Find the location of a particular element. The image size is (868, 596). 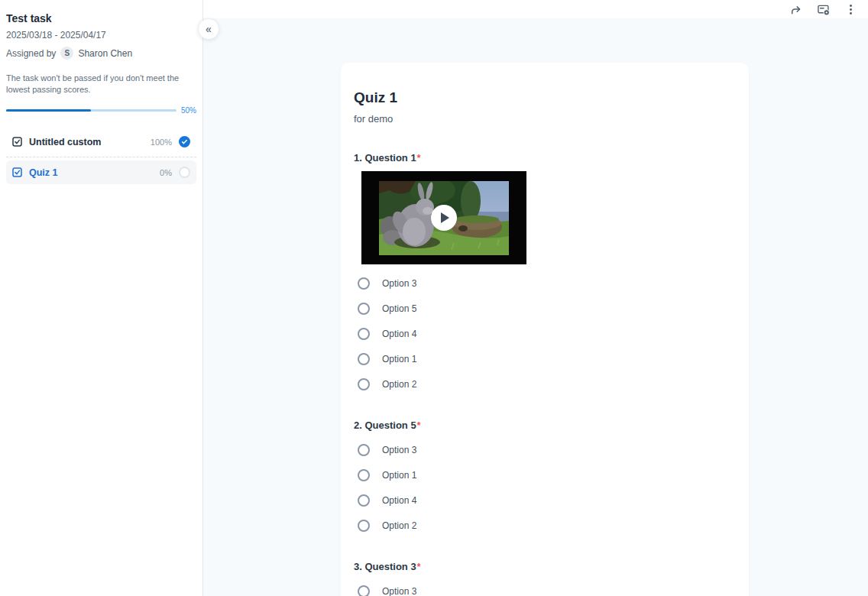

assigned-by-row: Assigned by S Sharon Chen is located at coordinates (101, 53).